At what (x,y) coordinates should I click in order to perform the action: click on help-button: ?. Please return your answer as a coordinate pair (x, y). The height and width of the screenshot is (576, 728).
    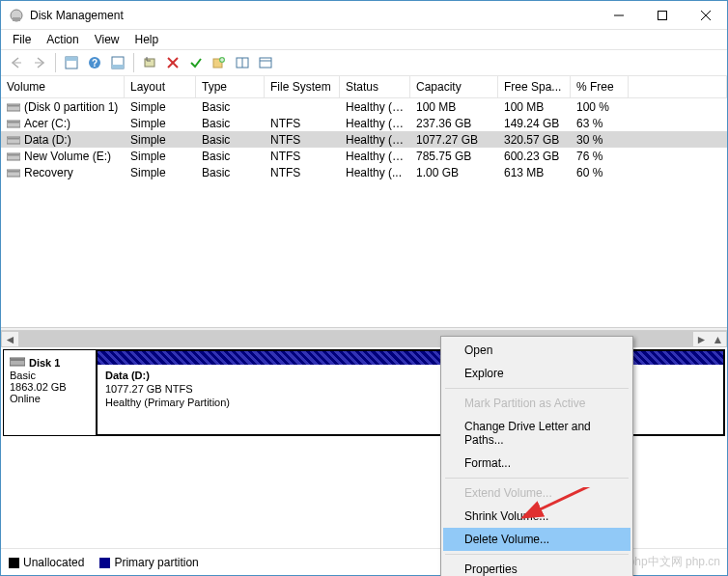
    Looking at the image, I should click on (95, 63).